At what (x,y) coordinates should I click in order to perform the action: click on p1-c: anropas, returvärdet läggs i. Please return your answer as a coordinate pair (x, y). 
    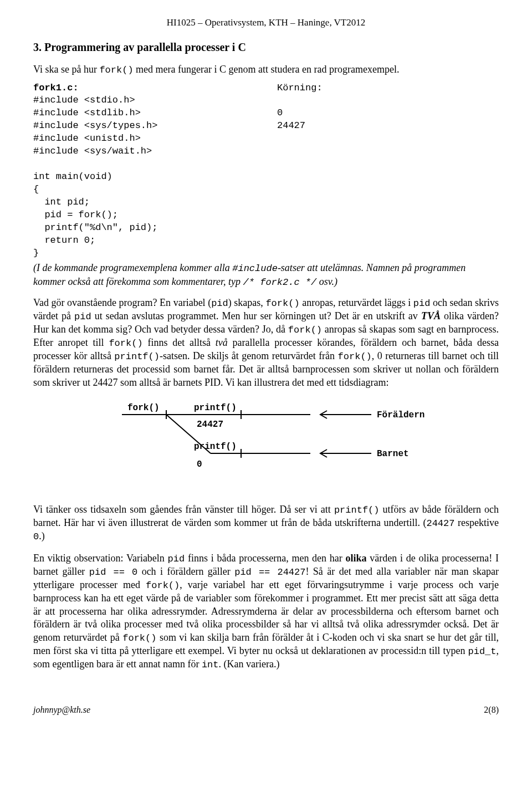
    Looking at the image, I should click on (357, 303).